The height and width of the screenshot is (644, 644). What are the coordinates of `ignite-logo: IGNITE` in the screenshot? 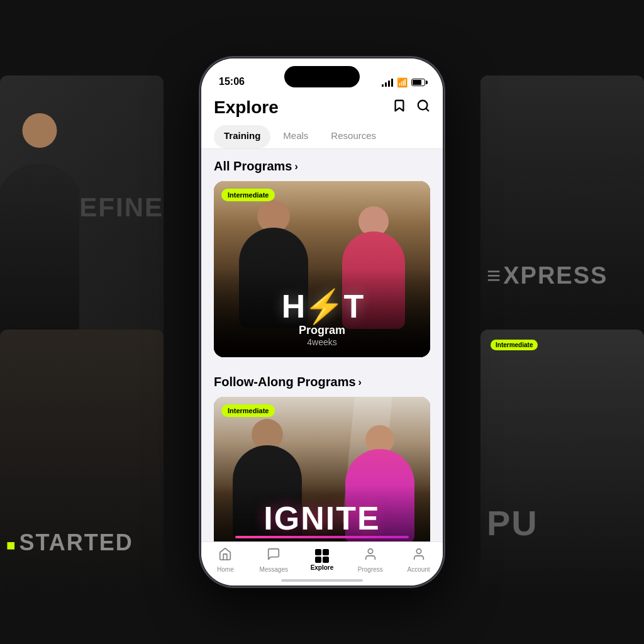 It's located at (322, 520).